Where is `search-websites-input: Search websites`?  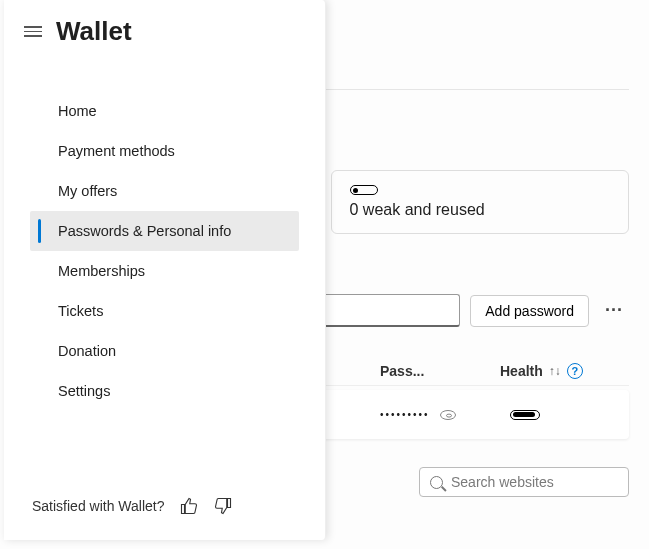 search-websites-input: Search websites is located at coordinates (524, 482).